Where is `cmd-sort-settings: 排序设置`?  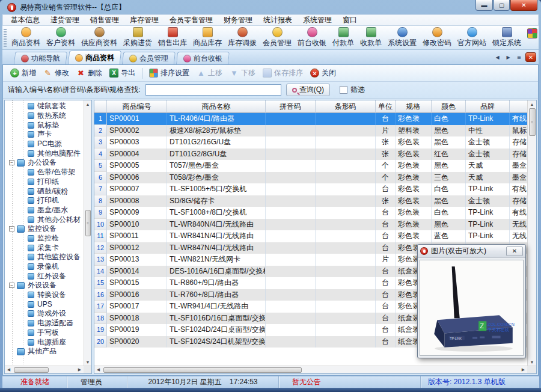 cmd-sort-settings: 排序设置 is located at coordinates (170, 73).